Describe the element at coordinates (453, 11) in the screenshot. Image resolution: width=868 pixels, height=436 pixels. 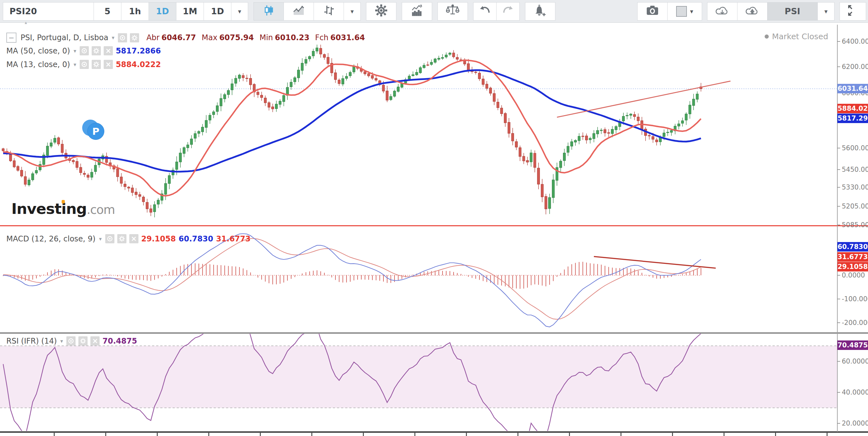
I see `scales-icon` at that location.